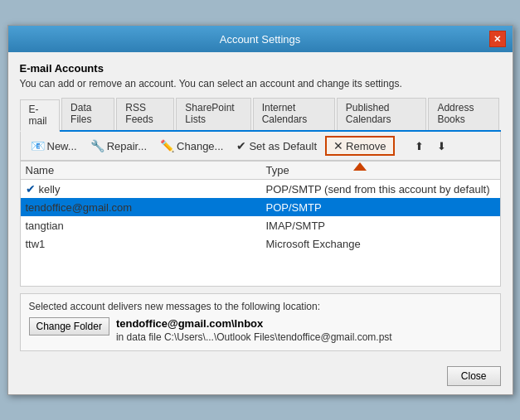 Image resolution: width=520 pixels, height=420 pixels. Describe the element at coordinates (381, 189) in the screenshot. I see `account-type: POP/SMTP (send from this account by defa…` at that location.